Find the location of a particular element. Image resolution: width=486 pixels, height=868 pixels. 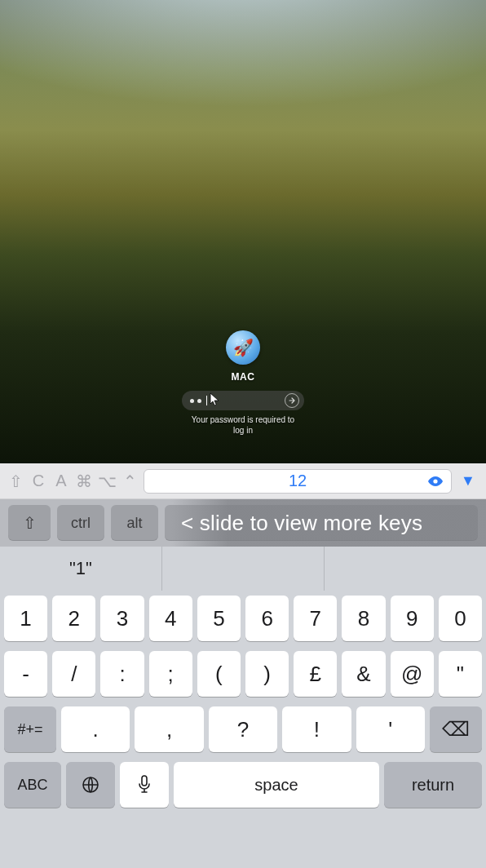

key-pound: £ is located at coordinates (315, 674).